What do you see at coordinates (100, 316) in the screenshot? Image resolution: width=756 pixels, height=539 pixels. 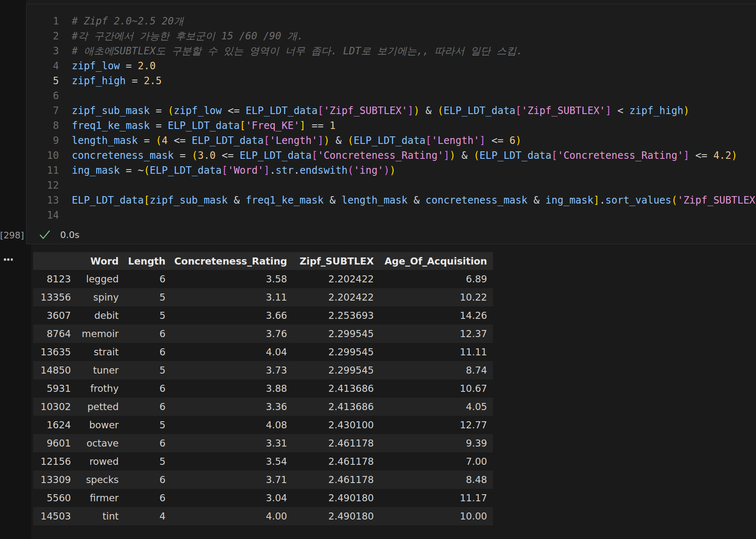 I see `cell-word: debit` at bounding box center [100, 316].